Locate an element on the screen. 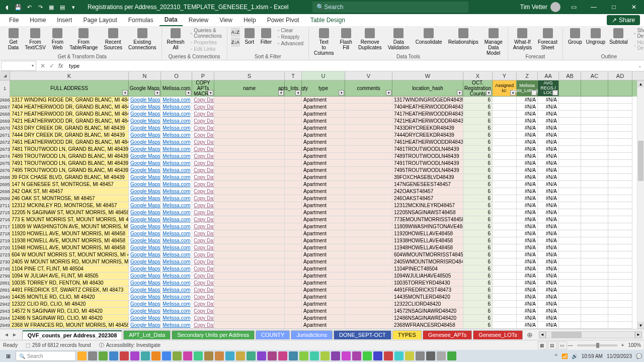  system-tray: ^ 📶 🔊 10:59 AM 11/20/2023 💬 is located at coordinates (599, 356).